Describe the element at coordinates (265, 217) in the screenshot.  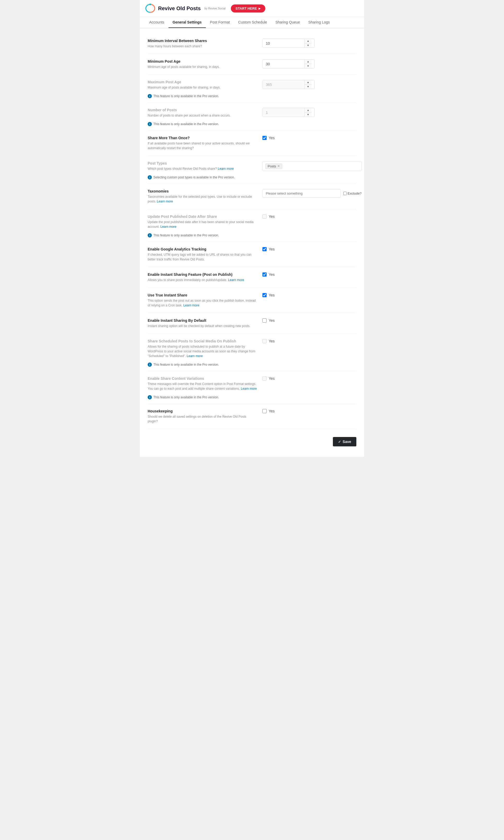
I see `update-date-checkbox` at that location.